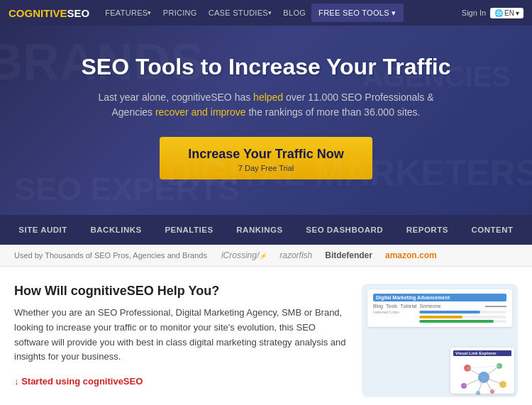 This screenshot has height=405, width=532. I want to click on panel-link-title: Visual Link Explorer, so click(482, 353).